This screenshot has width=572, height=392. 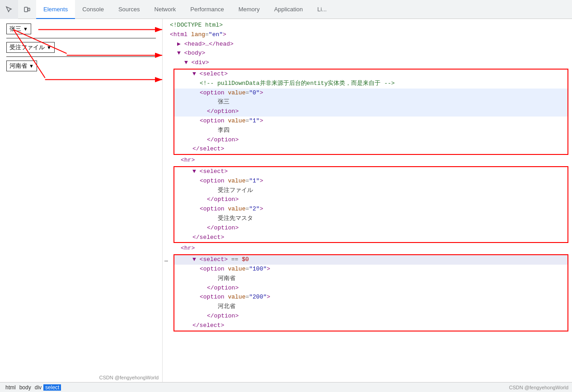 I want to click on code-line-select1-open: ▼ <select>, so click(x=371, y=74).